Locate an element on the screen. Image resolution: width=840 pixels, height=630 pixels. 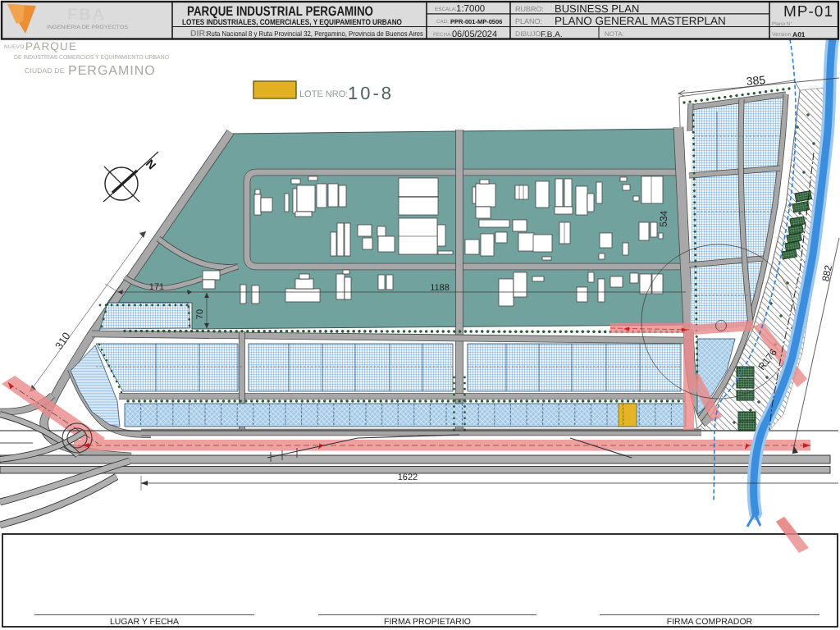
svg-text: 1622 is located at coordinates (408, 477).